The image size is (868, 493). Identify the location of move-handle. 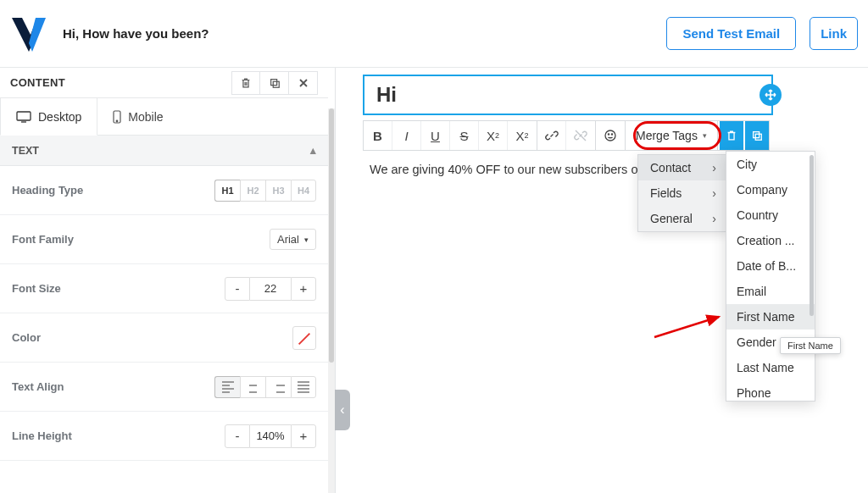
(771, 95).